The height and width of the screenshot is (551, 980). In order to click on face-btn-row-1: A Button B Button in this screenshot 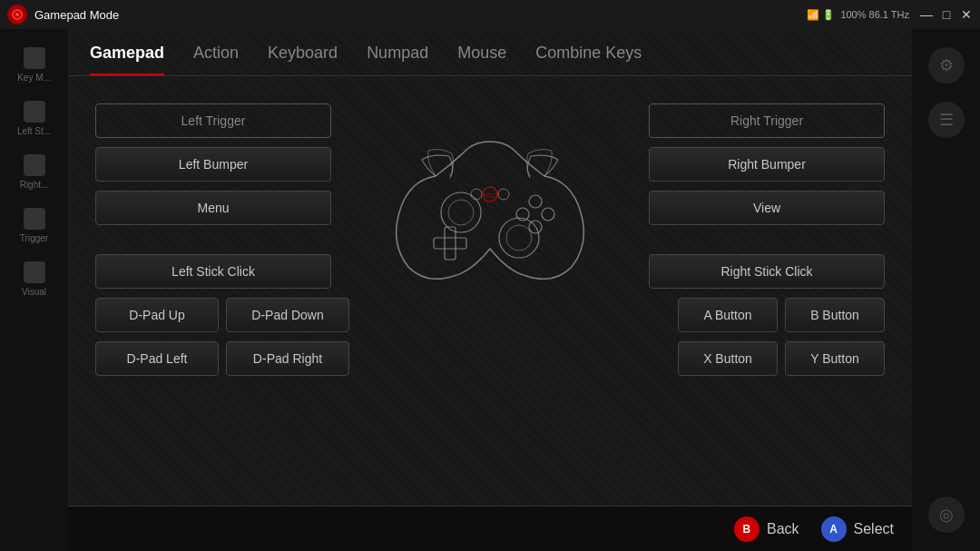, I will do `click(781, 315)`.